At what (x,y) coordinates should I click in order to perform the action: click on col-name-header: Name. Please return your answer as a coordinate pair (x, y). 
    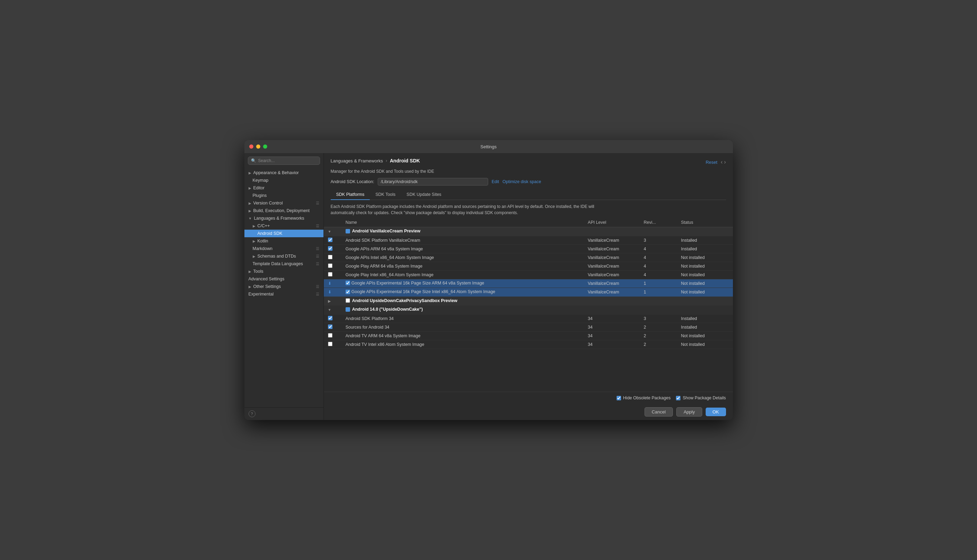
    Looking at the image, I should click on (463, 223).